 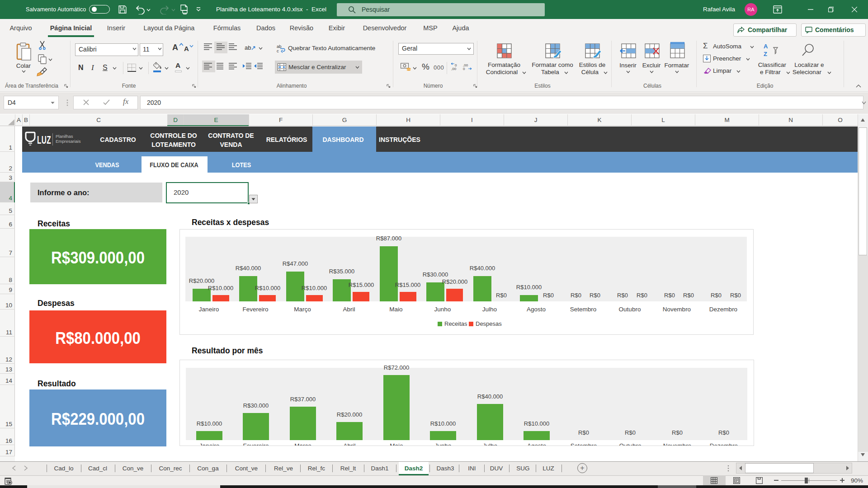 I want to click on svg-text: c, so click(x=278, y=51).